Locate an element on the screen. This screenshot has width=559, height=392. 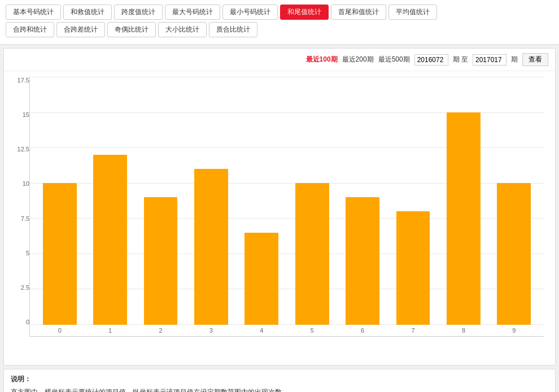
nav-btn-合跨差统计: 合跨差统计 is located at coordinates (81, 29).